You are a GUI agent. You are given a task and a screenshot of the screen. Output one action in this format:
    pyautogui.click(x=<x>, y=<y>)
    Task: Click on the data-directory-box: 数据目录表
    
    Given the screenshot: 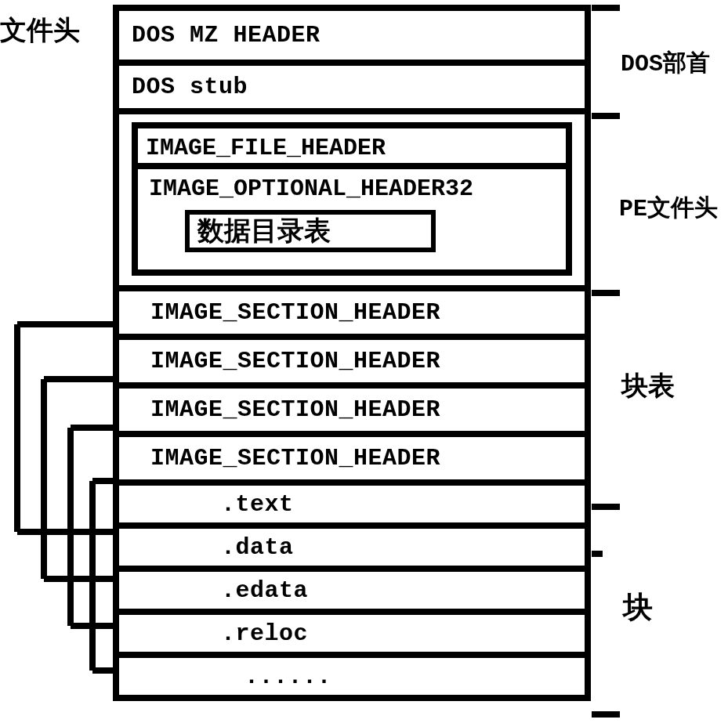 What is the action you would take?
    pyautogui.click(x=310, y=231)
    